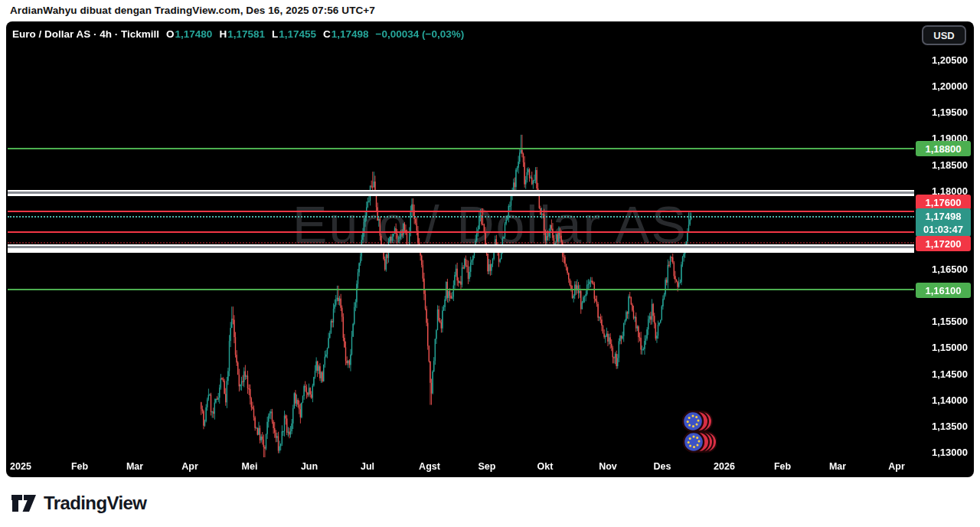 Image resolution: width=980 pixels, height=527 pixels. I want to click on price-tick: 1,20000, so click(949, 86).